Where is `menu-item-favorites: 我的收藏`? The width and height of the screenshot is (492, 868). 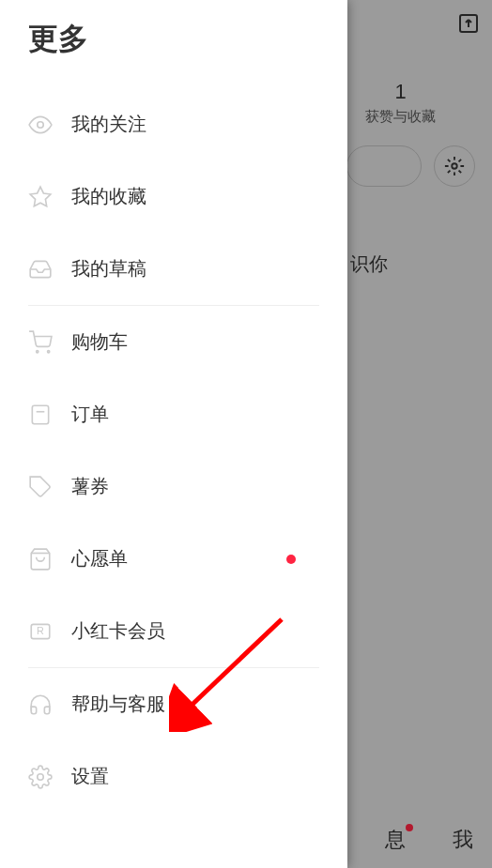
menu-item-favorites: 我的收藏 is located at coordinates (174, 197).